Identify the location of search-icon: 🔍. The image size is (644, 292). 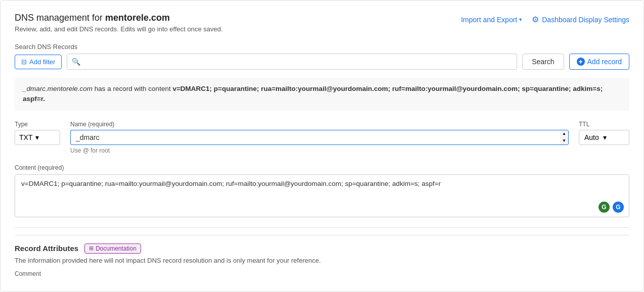
(76, 62).